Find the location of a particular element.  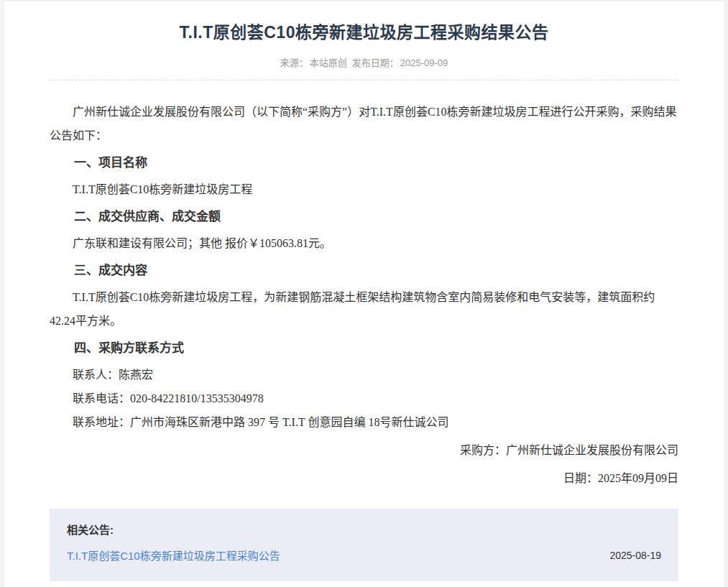

section-4-heading: 四、采购方联系方式 is located at coordinates (364, 348).